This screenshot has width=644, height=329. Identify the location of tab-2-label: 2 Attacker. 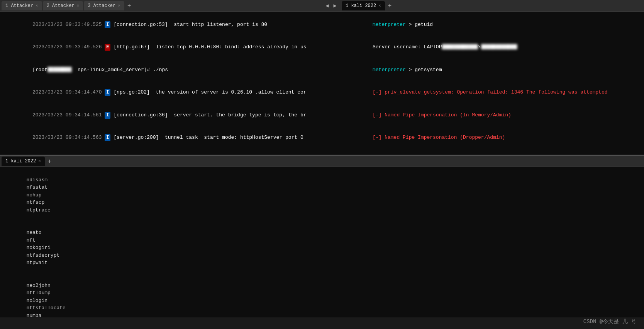
(61, 6).